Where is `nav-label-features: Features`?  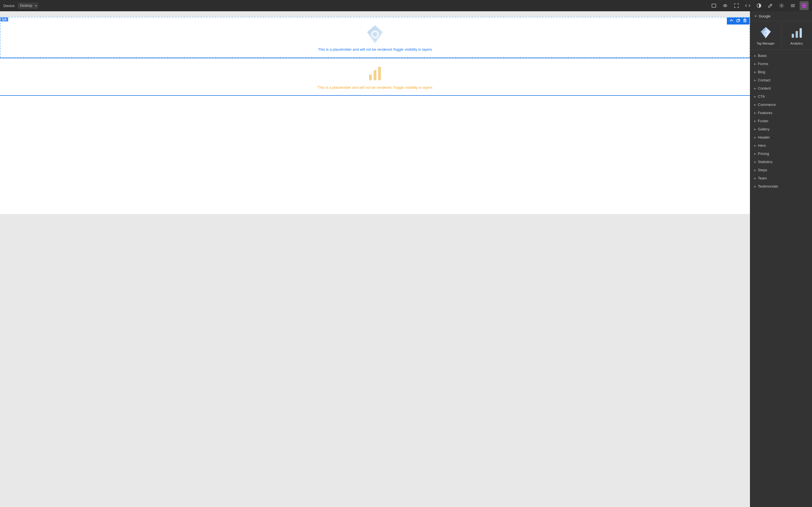
nav-label-features: Features is located at coordinates (765, 113).